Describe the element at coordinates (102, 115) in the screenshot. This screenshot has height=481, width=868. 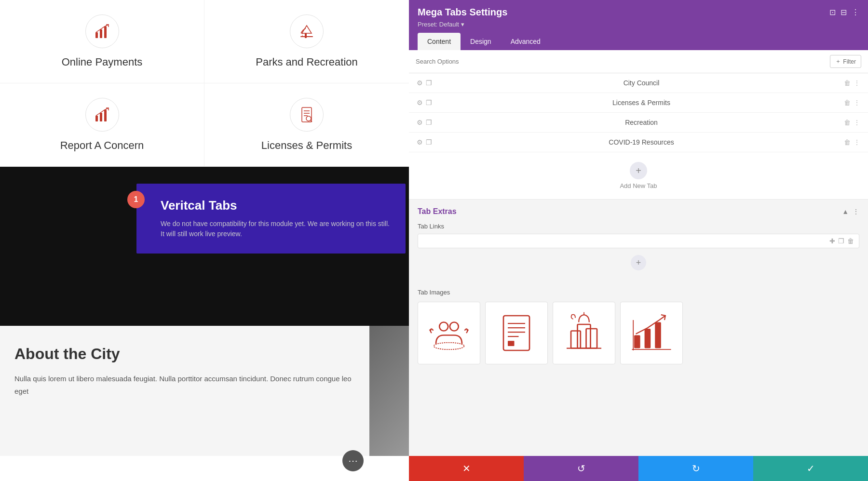
I see `report-icon` at that location.